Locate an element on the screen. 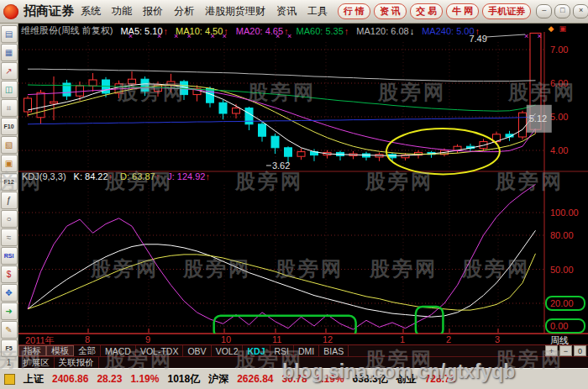  svg-text: 50.00 is located at coordinates (562, 270).